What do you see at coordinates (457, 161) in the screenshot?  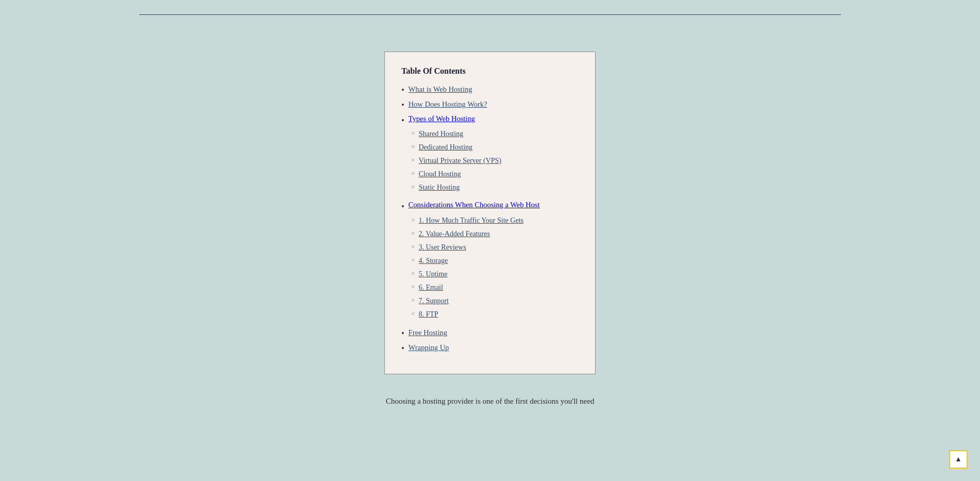 I see `list-item: ○ Virtual Private Server (VPS)` at bounding box center [457, 161].